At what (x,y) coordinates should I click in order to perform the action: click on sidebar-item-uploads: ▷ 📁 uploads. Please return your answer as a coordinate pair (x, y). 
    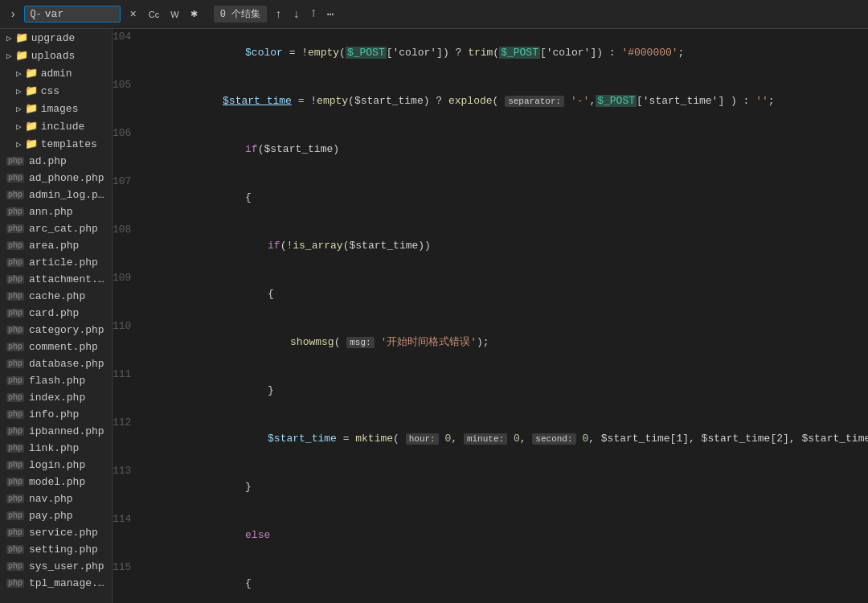
    Looking at the image, I should click on (56, 55).